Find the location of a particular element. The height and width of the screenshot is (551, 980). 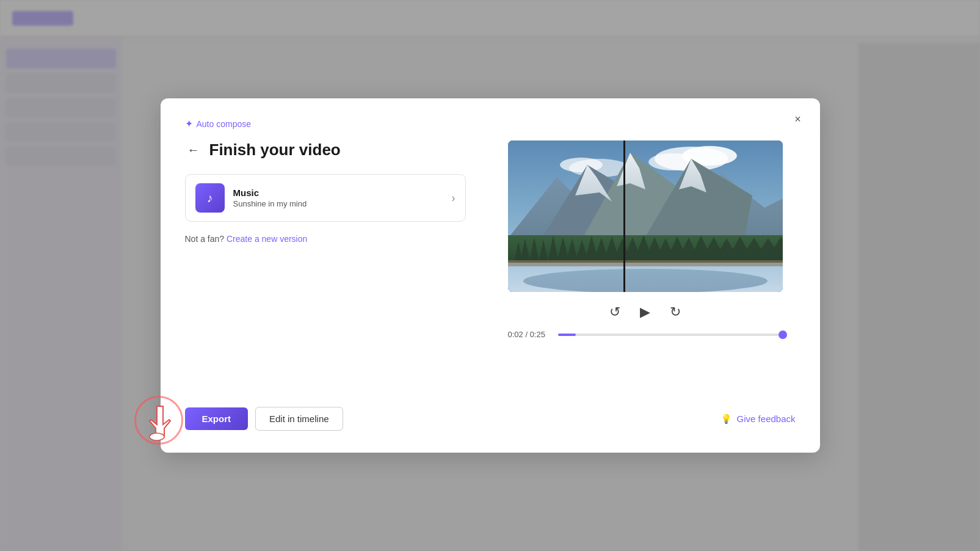

play-button: ▶ is located at coordinates (645, 312).